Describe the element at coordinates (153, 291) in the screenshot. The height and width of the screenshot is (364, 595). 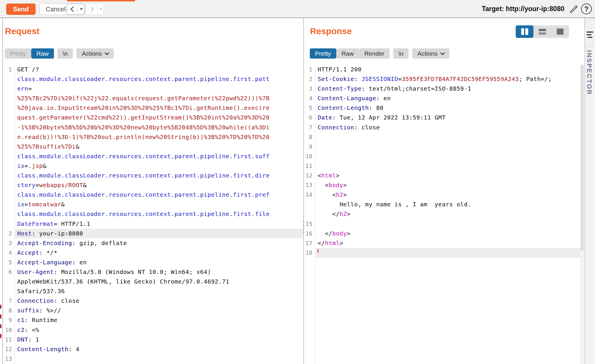
I see `editor-row: Safari/537.36` at that location.